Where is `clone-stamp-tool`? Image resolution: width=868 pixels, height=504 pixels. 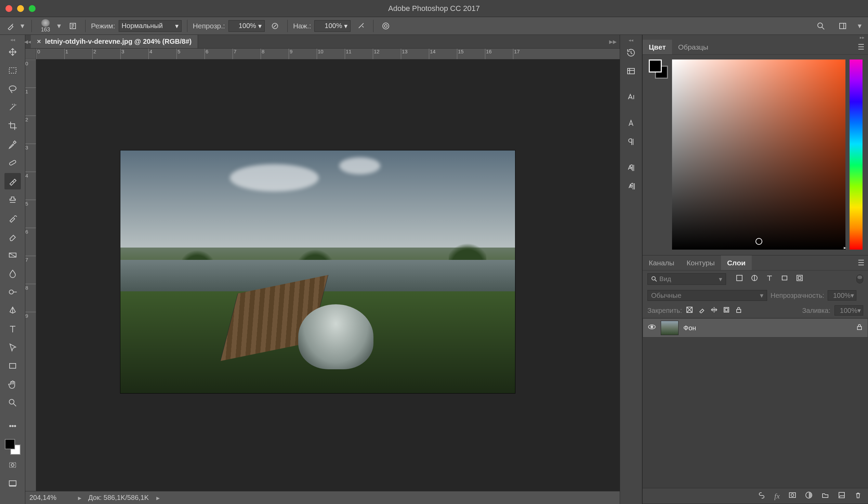 clone-stamp-tool is located at coordinates (13, 200).